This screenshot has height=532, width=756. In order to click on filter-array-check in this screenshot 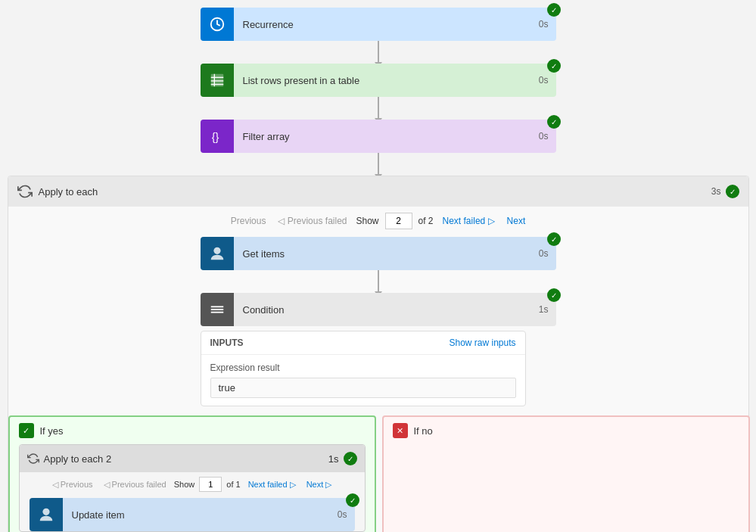, I will do `click(554, 122)`.